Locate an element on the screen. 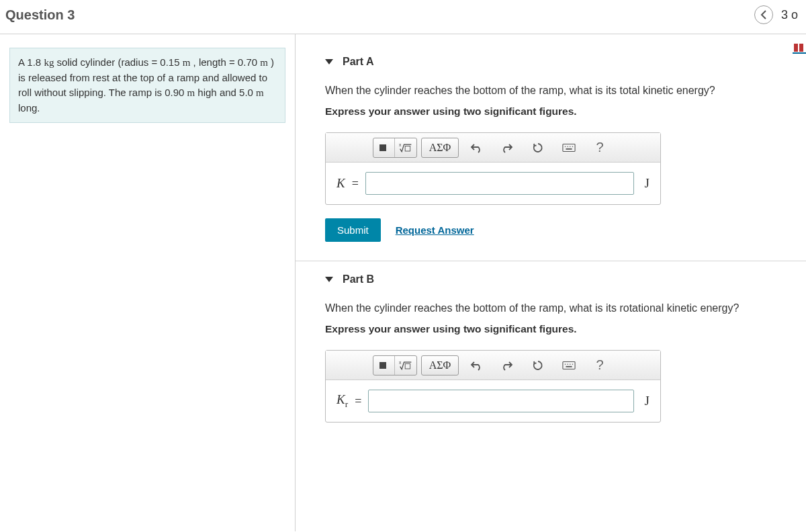  part-b-instruction: Express your answer using two significan… is located at coordinates (566, 329).